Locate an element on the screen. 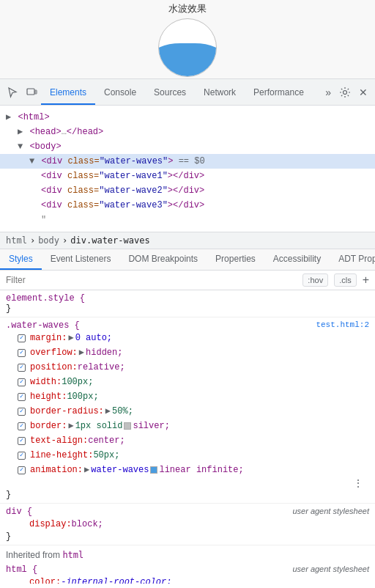 The width and height of the screenshot is (375, 588). prop-value: 50%; is located at coordinates (123, 411).